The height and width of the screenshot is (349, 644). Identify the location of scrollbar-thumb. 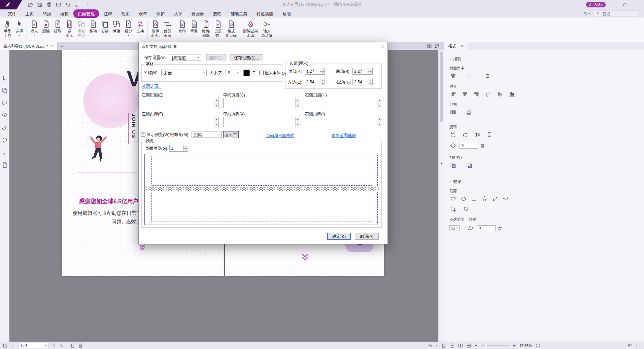
(441, 87).